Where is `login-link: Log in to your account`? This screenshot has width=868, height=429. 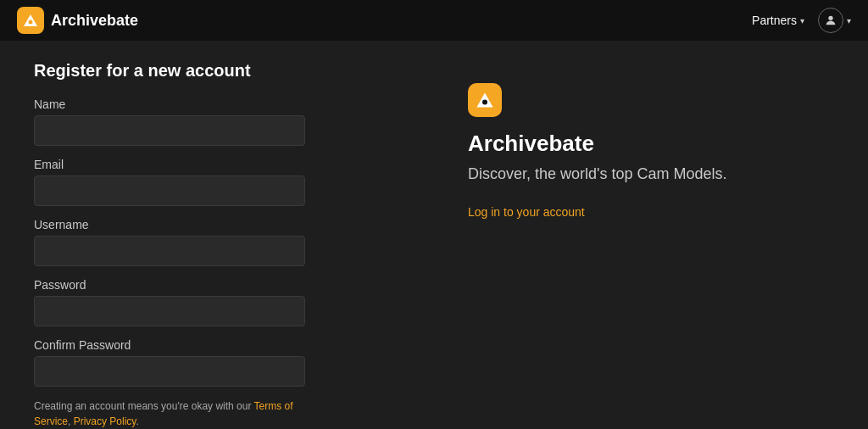 login-link: Log in to your account is located at coordinates (647, 212).